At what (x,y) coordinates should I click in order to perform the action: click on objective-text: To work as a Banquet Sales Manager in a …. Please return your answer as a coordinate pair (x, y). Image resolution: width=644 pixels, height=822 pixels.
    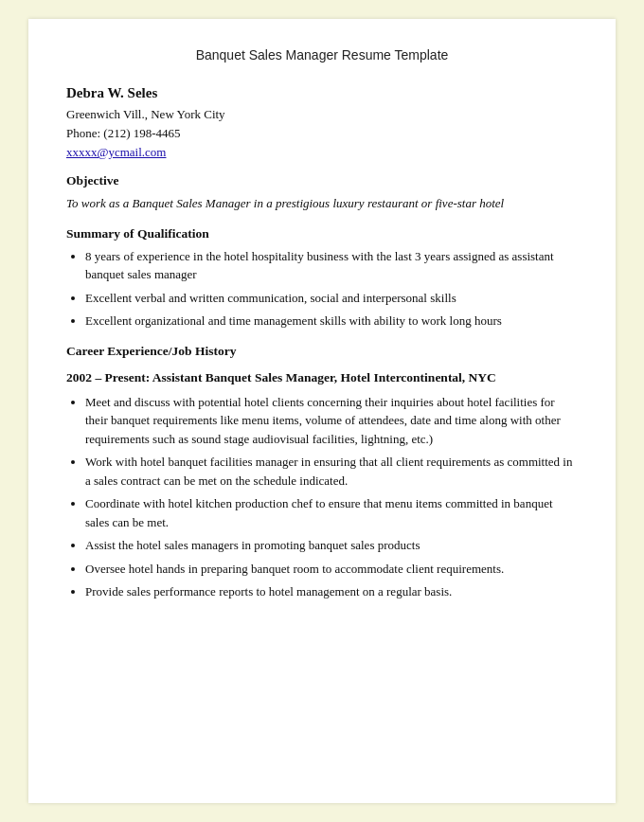
    Looking at the image, I should click on (322, 204).